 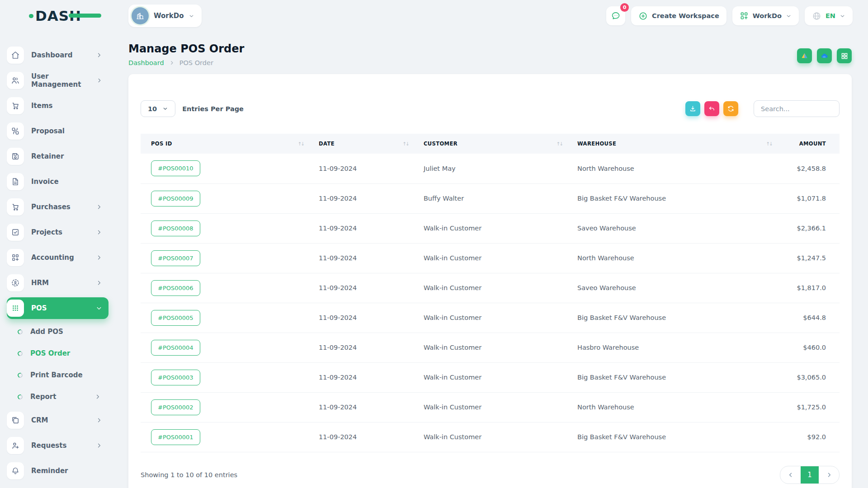 What do you see at coordinates (175, 348) in the screenshot?
I see `pos-id-link: #POS00004` at bounding box center [175, 348].